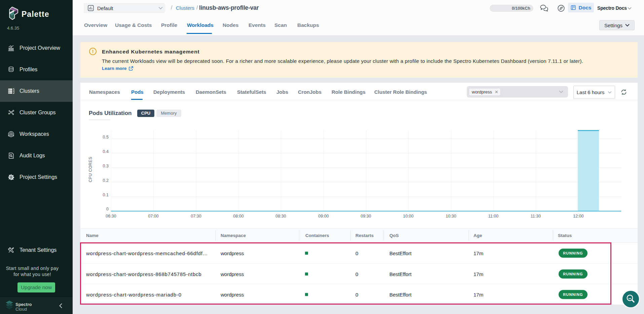 The width and height of the screenshot is (644, 314). Describe the element at coordinates (106, 195) in the screenshot. I see `svg-text: 0.1` at that location.